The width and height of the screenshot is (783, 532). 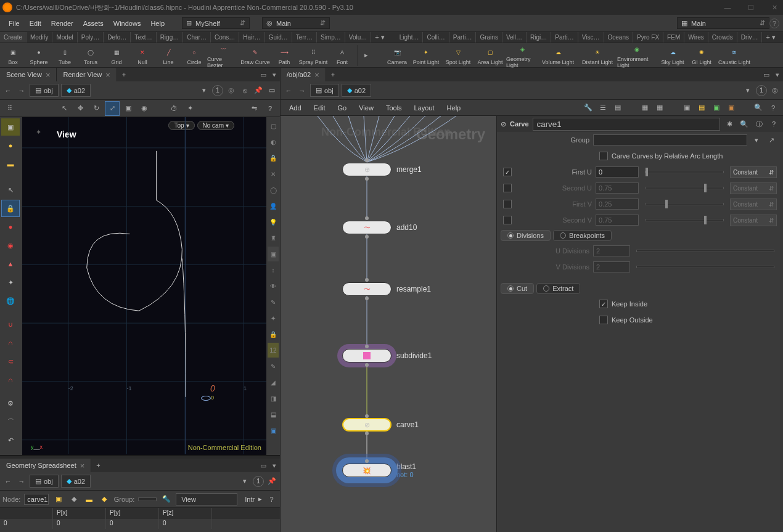 What do you see at coordinates (626, 125) in the screenshot?
I see `param-name-field` at bounding box center [626, 125].